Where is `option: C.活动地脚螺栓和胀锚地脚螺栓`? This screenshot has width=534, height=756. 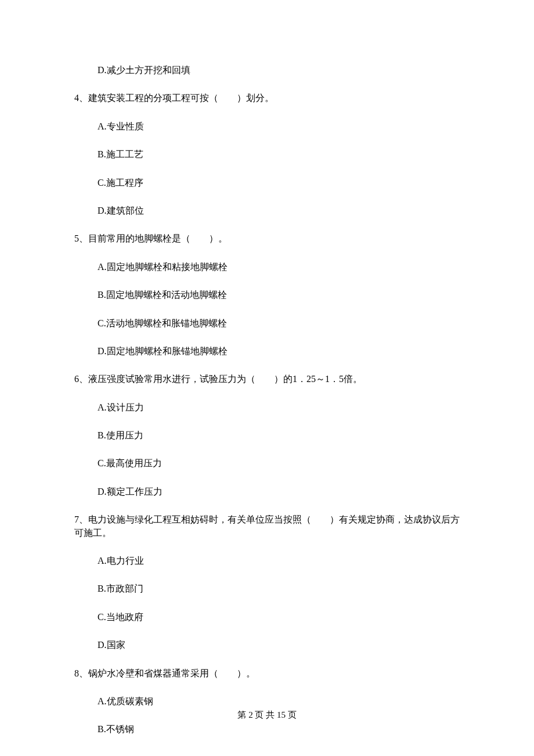 option: C.活动地脚螺栓和胀锚地脚螺栓 is located at coordinates (267, 323).